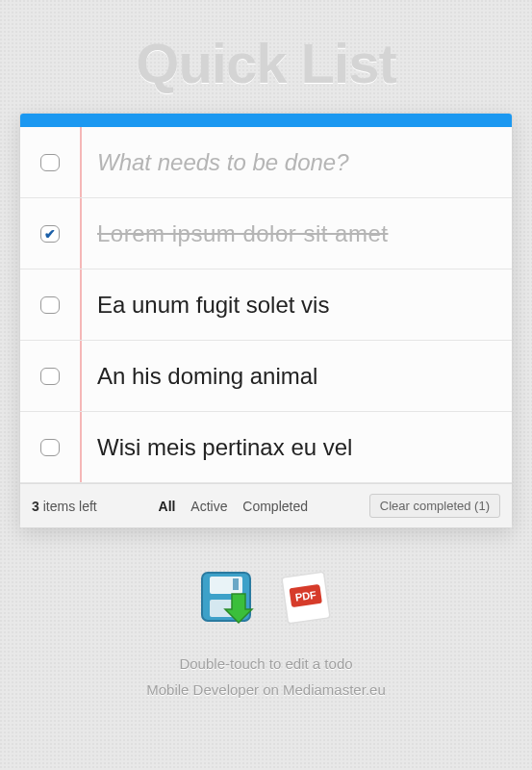 The width and height of the screenshot is (532, 770). I want to click on edit-hint: Double-touch to edit a todo, so click(266, 664).